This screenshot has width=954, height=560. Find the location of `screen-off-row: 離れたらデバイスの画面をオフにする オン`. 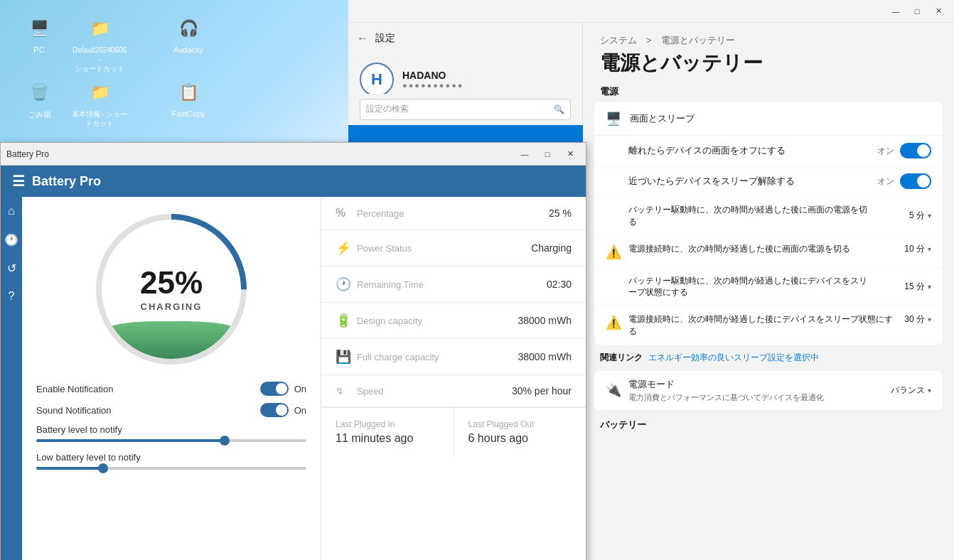

screen-off-row: 離れたらデバイスの画面をオフにする オン is located at coordinates (768, 151).